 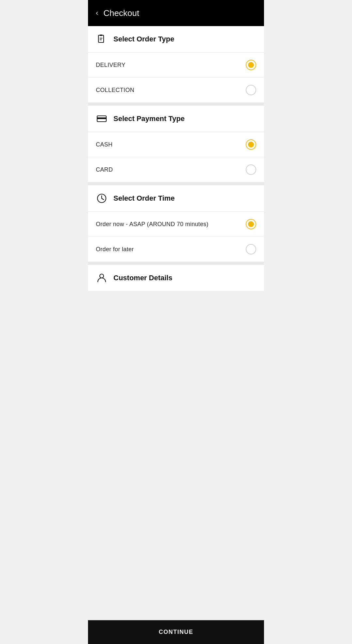 I want to click on header: ‹ Checkout, so click(x=176, y=13).